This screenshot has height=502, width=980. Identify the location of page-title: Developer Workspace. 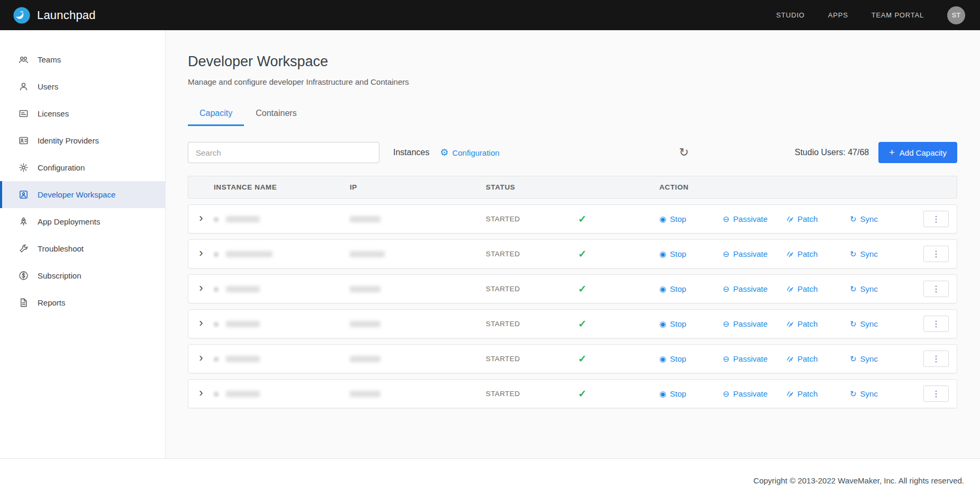
(573, 61).